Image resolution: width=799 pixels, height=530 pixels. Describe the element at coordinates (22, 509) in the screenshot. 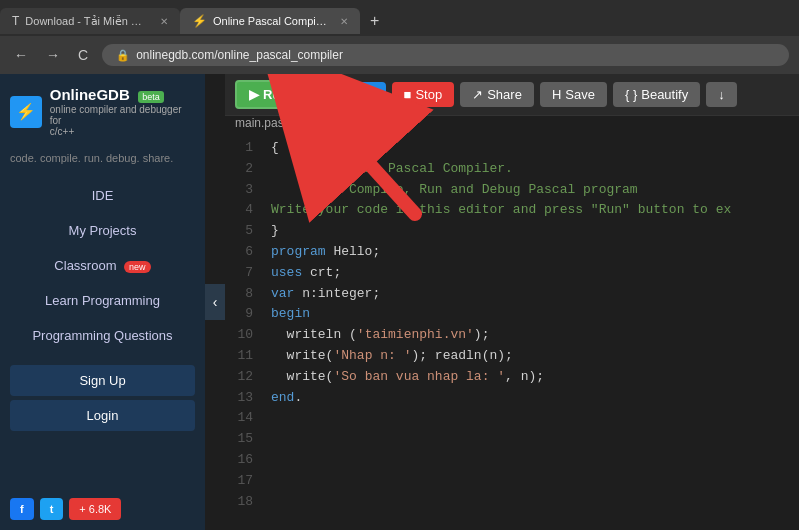

I see `facebook-button: f` at that location.